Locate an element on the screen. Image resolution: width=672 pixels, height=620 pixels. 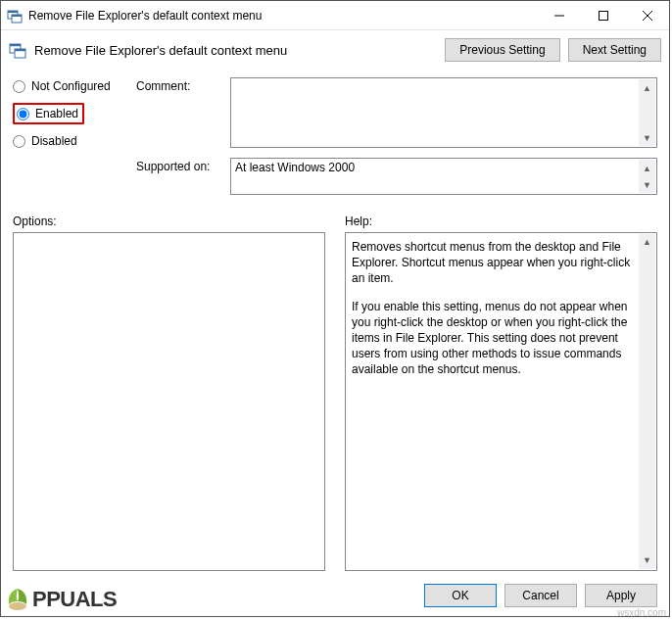
minimize-button is located at coordinates (558, 16).